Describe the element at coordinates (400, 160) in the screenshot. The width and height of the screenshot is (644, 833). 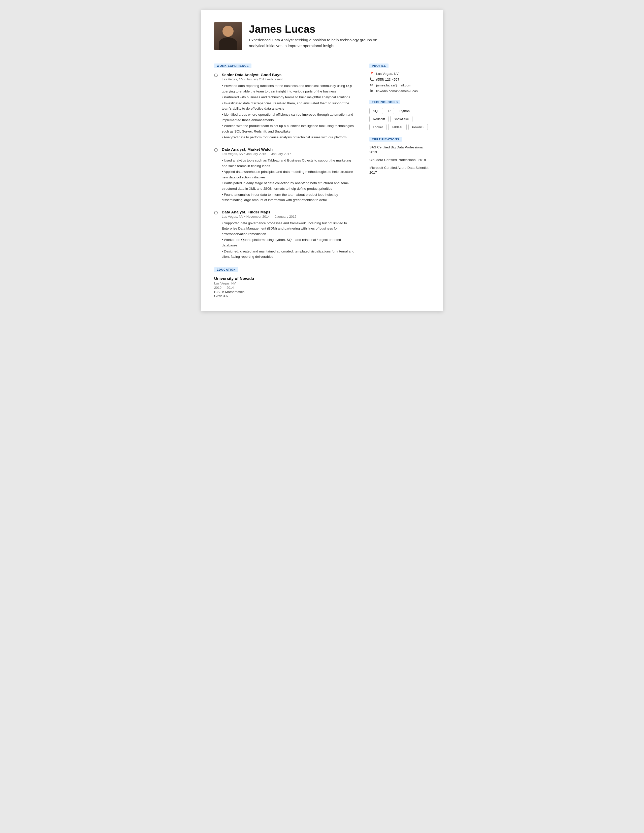
I see `certifications-list: SAS Certified Big Data Professional, 201…` at that location.